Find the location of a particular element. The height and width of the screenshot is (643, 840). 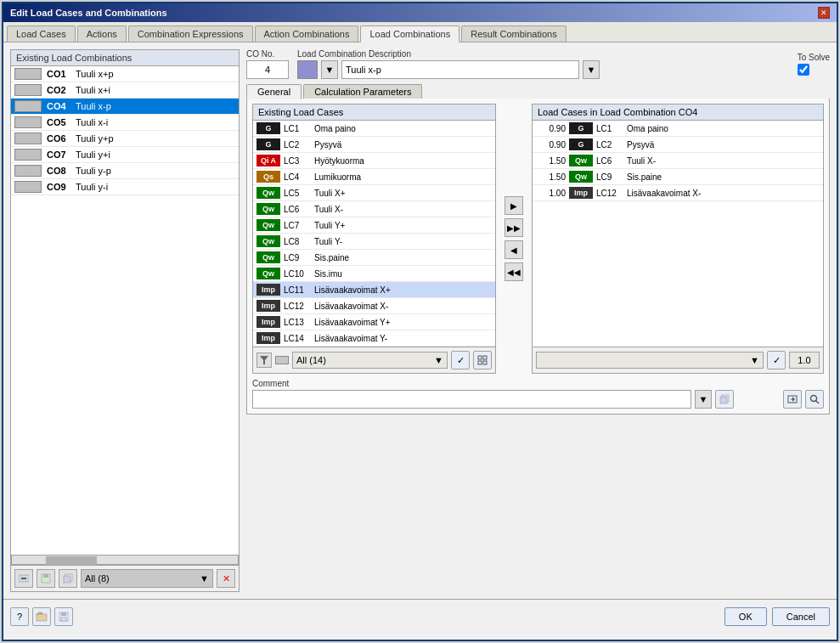

case-item: Qw LC5 Tuuli X+ is located at coordinates (374, 194).